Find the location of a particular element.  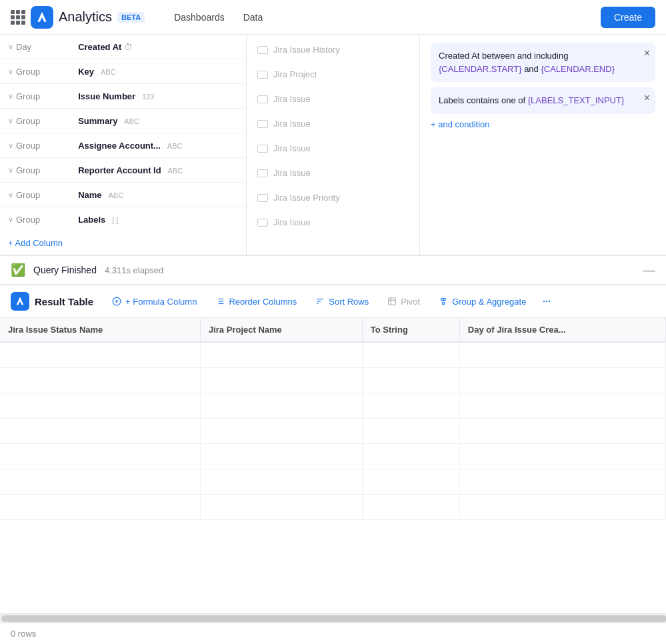

source-label-1: Jira Project is located at coordinates (295, 75).